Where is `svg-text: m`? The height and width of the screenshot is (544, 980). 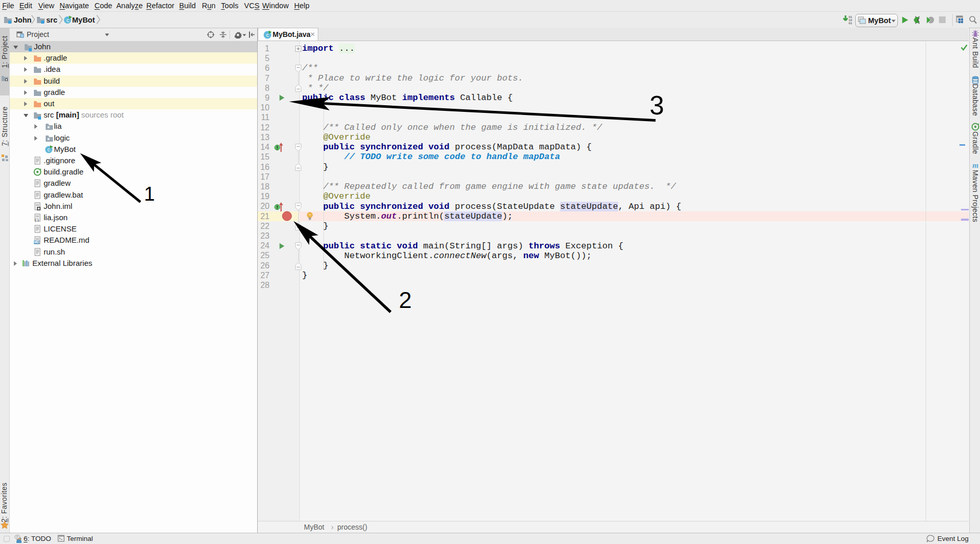 svg-text: m is located at coordinates (975, 165).